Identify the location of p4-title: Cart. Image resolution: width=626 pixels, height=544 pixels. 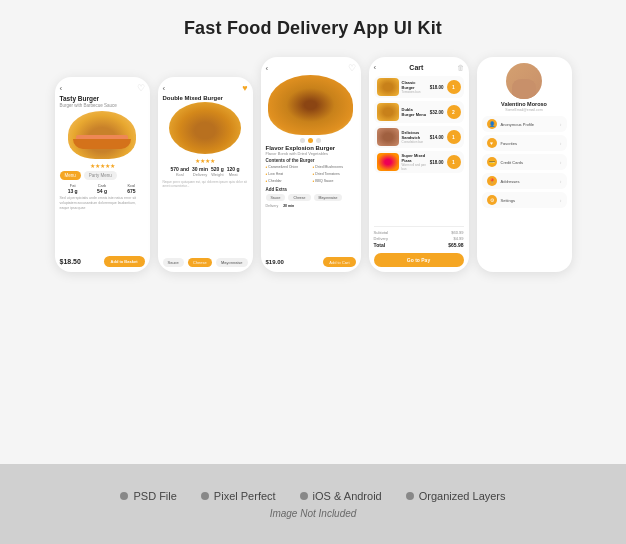
(416, 68).